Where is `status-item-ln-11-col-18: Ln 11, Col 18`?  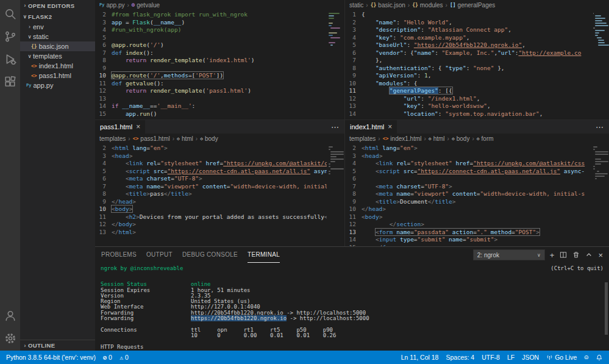
status-item-ln-11-col-18: Ln 11, Col 18 is located at coordinates (420, 357).